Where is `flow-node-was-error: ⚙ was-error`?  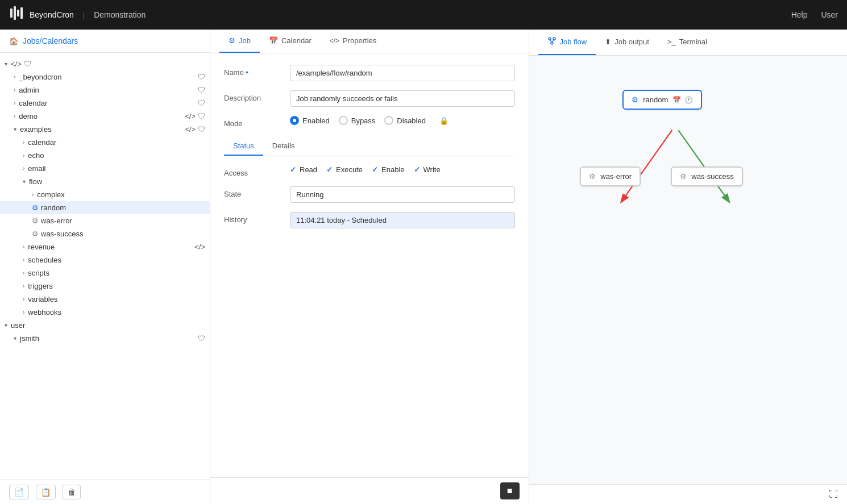 flow-node-was-error: ⚙ was-error is located at coordinates (611, 176).